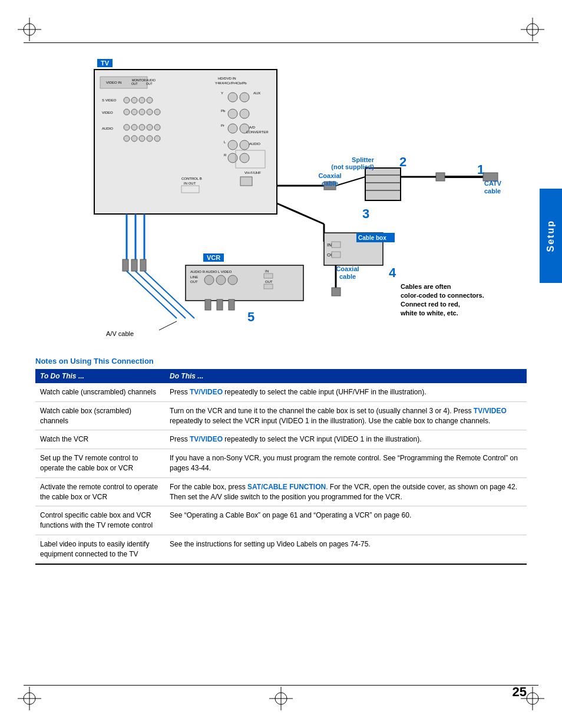 This screenshot has width=562, height=728. What do you see at coordinates (281, 549) in the screenshot?
I see `table-row: Label video inputs to easily identify eq…` at bounding box center [281, 549].